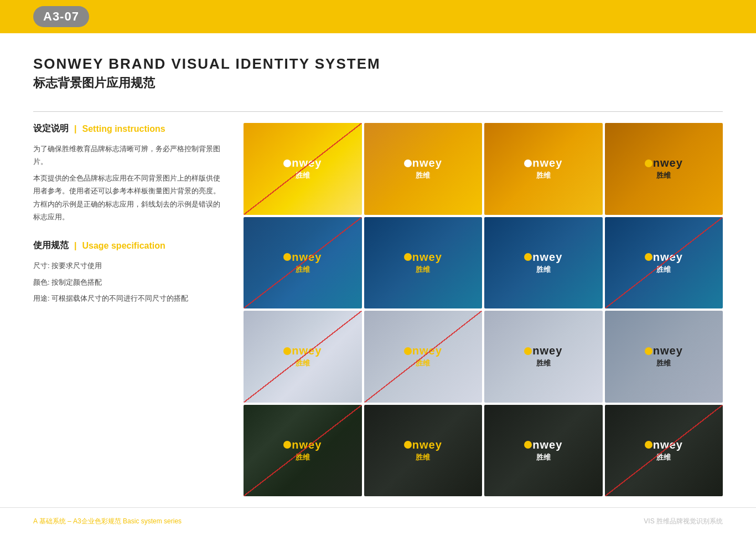  What do you see at coordinates (303, 270) in the screenshot?
I see `sub-2-1: 胜维` at bounding box center [303, 270].